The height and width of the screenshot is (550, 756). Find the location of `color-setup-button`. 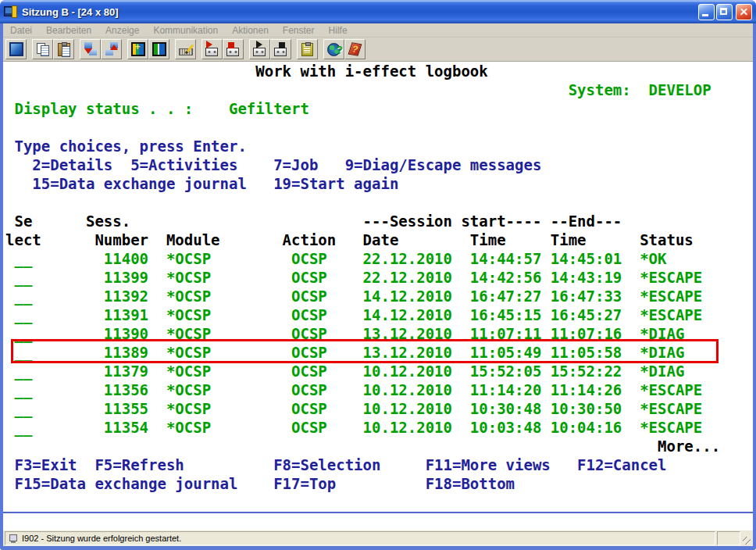

color-setup-button is located at coordinates (159, 49).